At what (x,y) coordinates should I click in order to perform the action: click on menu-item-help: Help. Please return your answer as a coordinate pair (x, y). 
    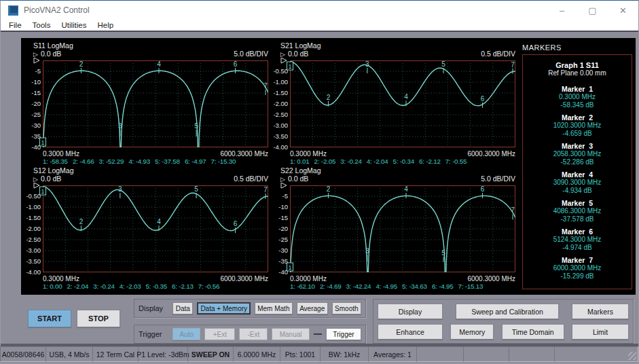
    Looking at the image, I should click on (105, 25).